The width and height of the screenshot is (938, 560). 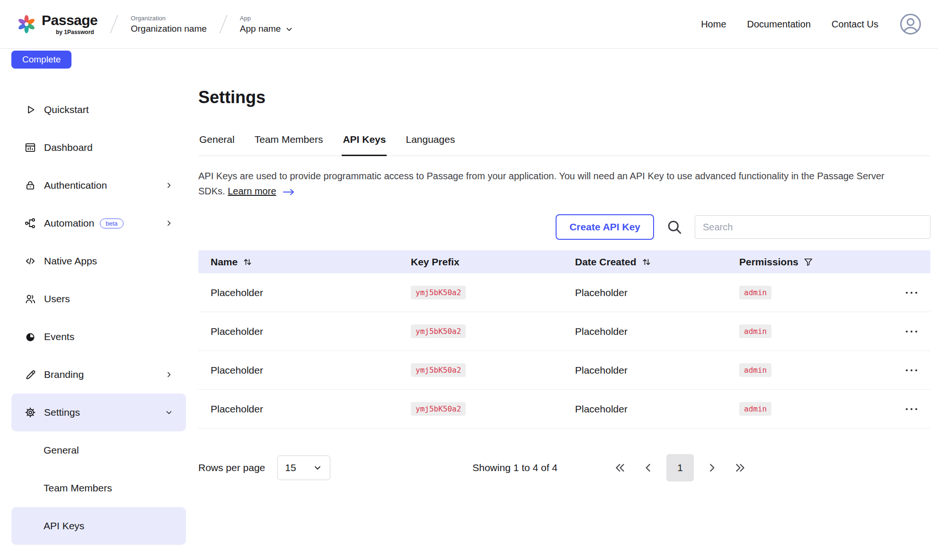 What do you see at coordinates (98, 299) in the screenshot?
I see `sidebar-item-users: Users` at bounding box center [98, 299].